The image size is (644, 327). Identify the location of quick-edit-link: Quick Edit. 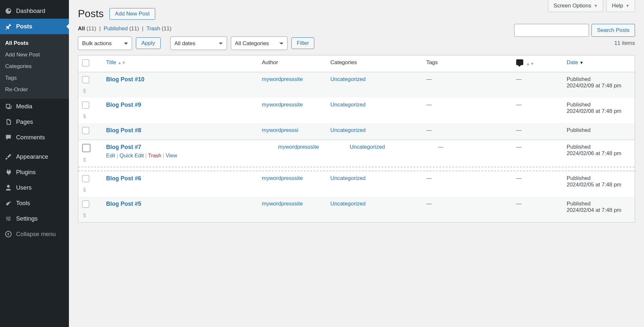
(131, 155).